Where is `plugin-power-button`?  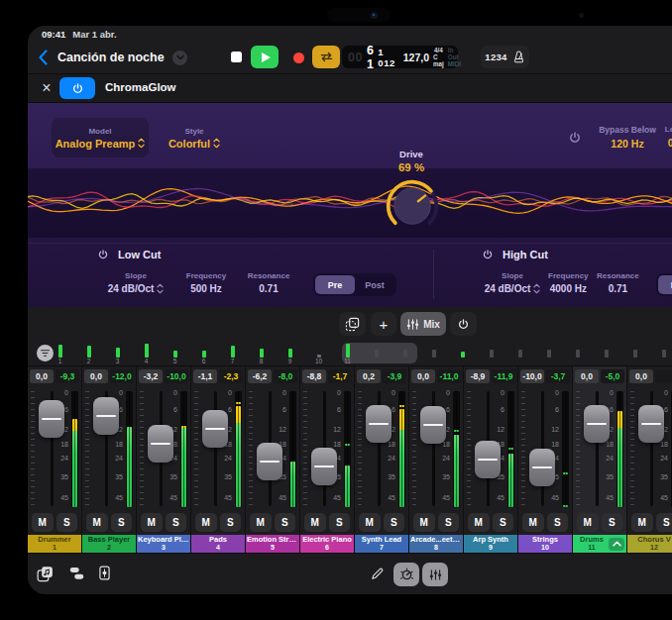
plugin-power-button is located at coordinates (77, 88).